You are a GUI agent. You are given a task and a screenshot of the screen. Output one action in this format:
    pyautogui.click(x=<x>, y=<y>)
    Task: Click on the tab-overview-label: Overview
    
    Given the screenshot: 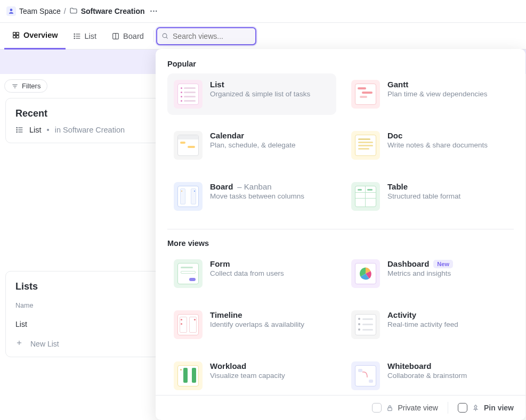 What is the action you would take?
    pyautogui.click(x=41, y=35)
    